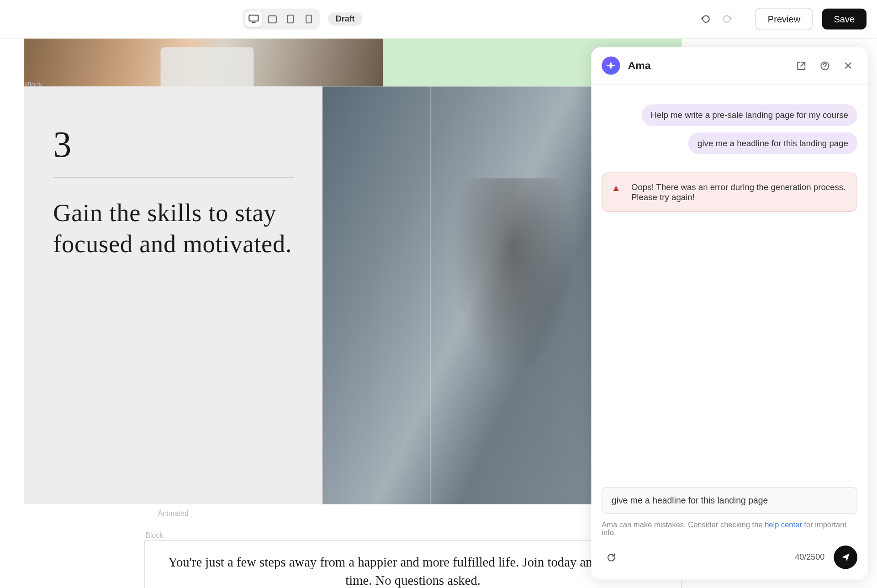 The image size is (877, 588). What do you see at coordinates (174, 514) in the screenshot?
I see `animated-label: Animated` at bounding box center [174, 514].